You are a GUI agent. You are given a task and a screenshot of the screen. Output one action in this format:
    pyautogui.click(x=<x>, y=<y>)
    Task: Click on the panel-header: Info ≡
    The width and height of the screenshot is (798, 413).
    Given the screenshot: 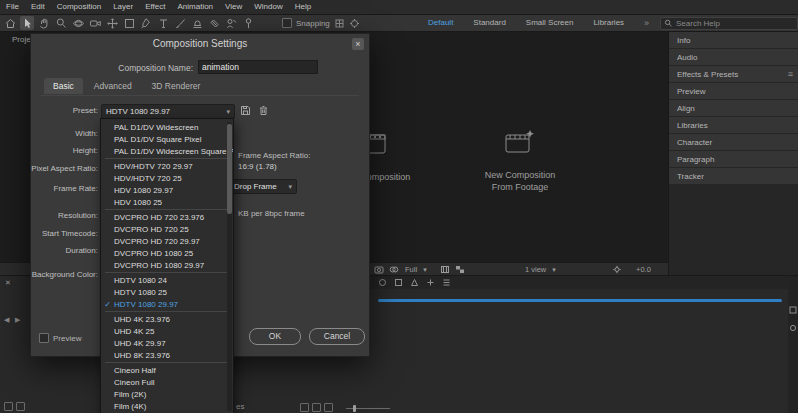 What is the action you would take?
    pyautogui.click(x=734, y=40)
    